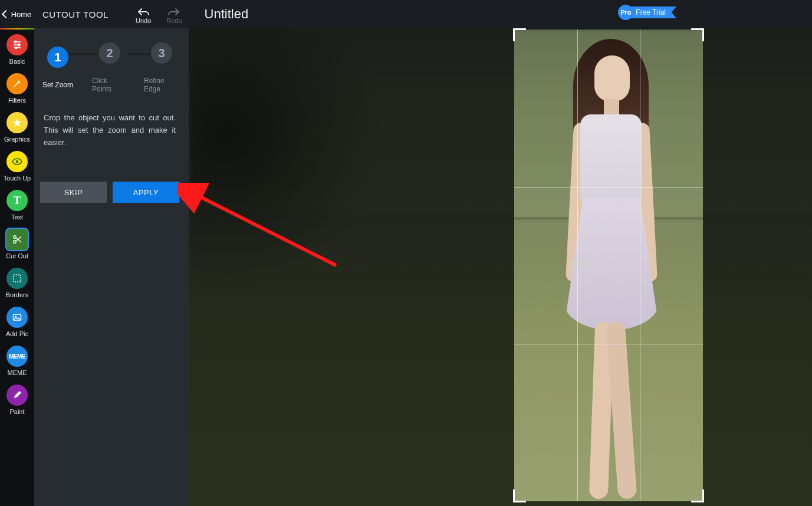  I want to click on step-label: Click Points, so click(110, 85).